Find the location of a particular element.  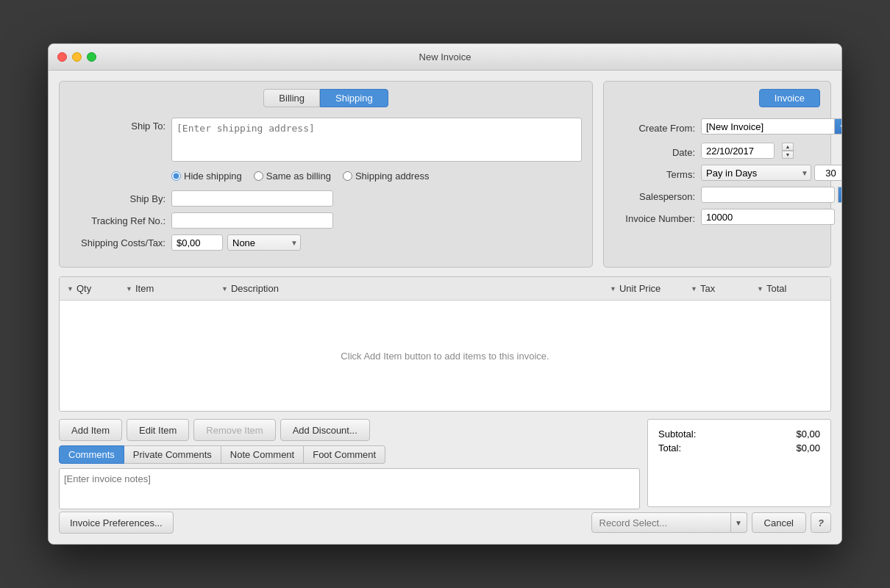

table-header: ▼ Qty ▼ Item ▼ Description ▼ Unit Price … is located at coordinates (445, 289).